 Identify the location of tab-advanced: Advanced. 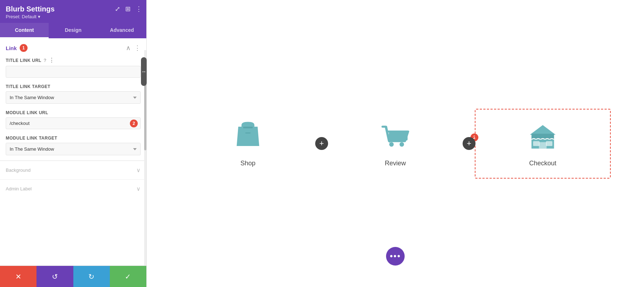
(122, 31).